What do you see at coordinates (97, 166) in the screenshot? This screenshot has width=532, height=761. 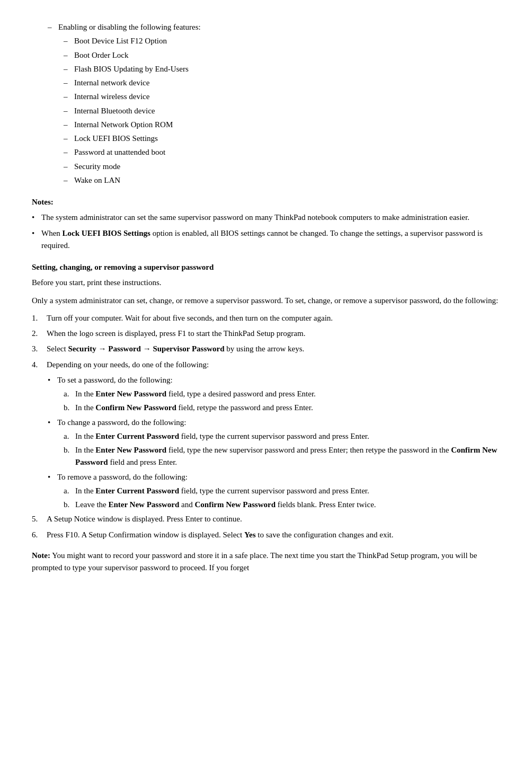 I see `item-label: Security mode` at bounding box center [97, 166].